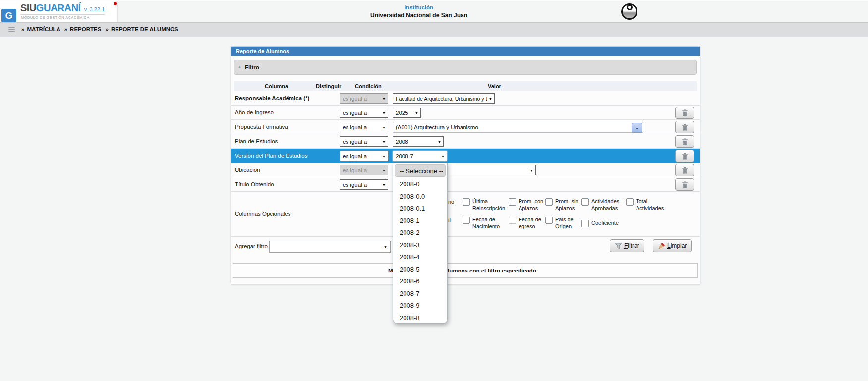 The width and height of the screenshot is (868, 381). Describe the element at coordinates (262, 127) in the screenshot. I see `filter-label: Propuesta Formativa` at that location.